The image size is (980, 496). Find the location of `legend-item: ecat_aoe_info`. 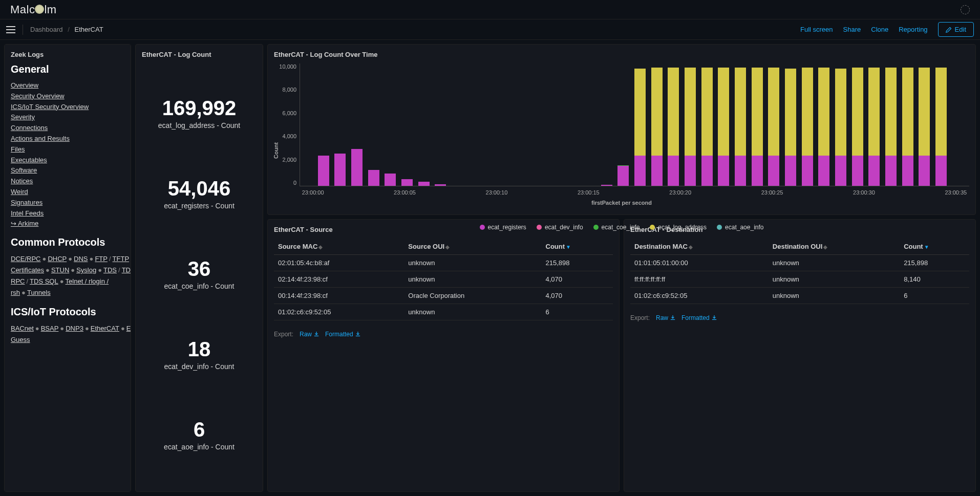

legend-item: ecat_aoe_info is located at coordinates (740, 227).